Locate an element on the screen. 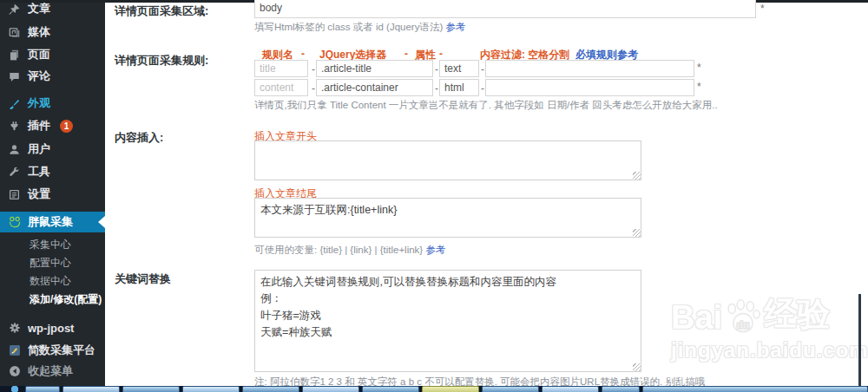  media-icon is located at coordinates (14, 33).